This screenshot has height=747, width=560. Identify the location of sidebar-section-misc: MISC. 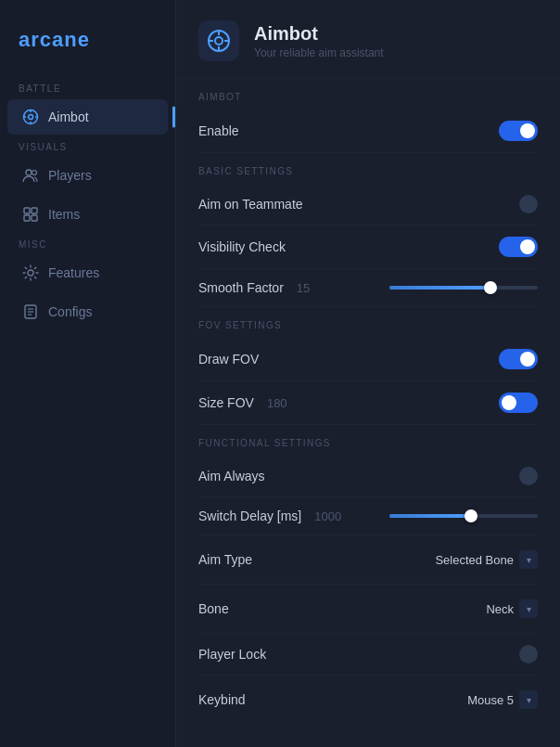
(87, 243).